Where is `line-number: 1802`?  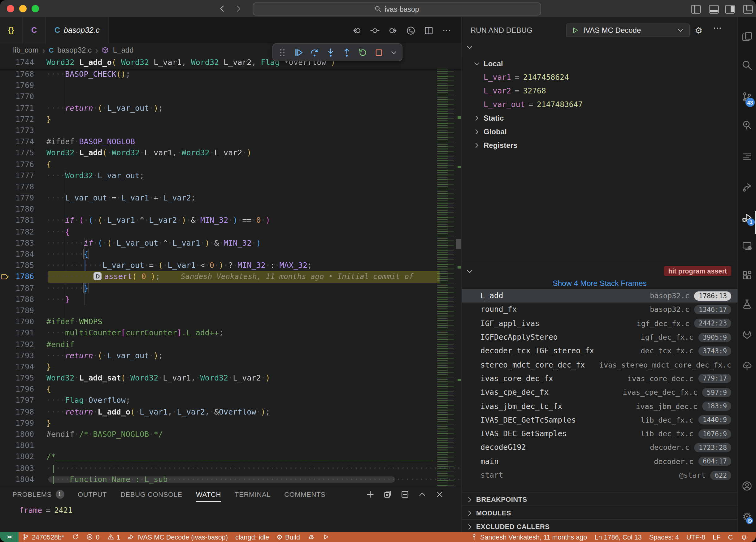
line-number: 1802 is located at coordinates (17, 457).